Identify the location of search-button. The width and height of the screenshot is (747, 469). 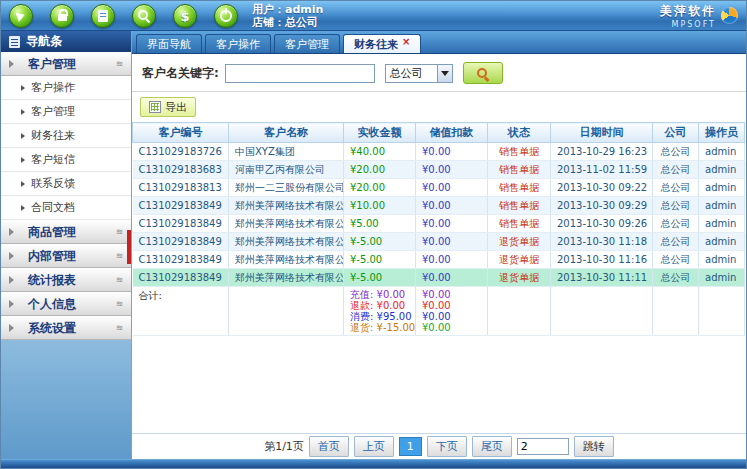
(483, 73).